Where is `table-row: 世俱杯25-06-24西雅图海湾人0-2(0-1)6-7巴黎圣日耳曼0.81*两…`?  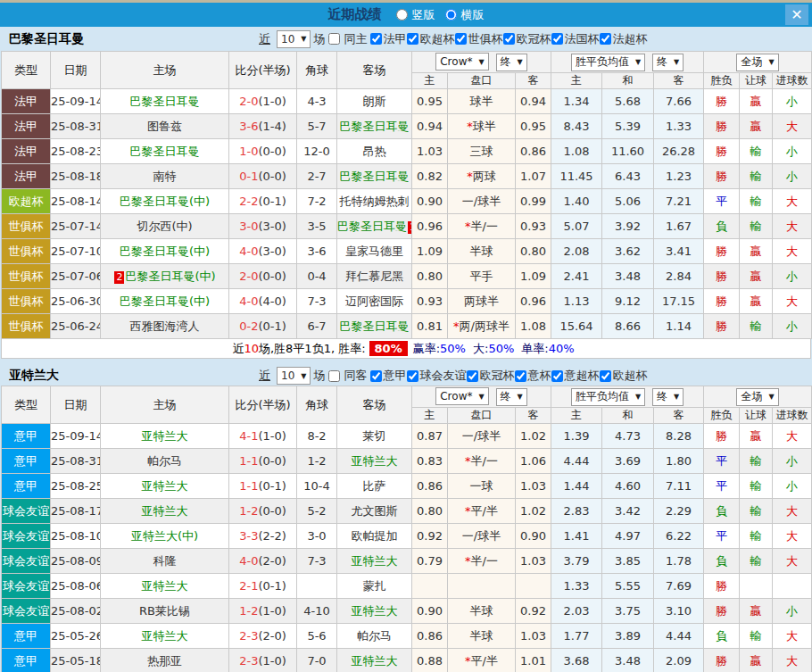 table-row: 世俱杯25-06-24西雅图海湾人0-2(0-1)6-7巴黎圣日耳曼0.81*两… is located at coordinates (407, 327).